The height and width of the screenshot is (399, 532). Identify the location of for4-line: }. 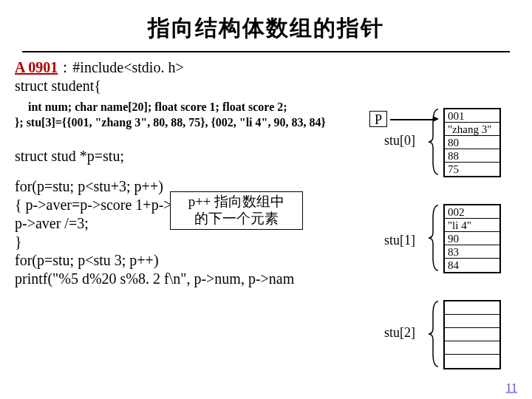
(266, 242).